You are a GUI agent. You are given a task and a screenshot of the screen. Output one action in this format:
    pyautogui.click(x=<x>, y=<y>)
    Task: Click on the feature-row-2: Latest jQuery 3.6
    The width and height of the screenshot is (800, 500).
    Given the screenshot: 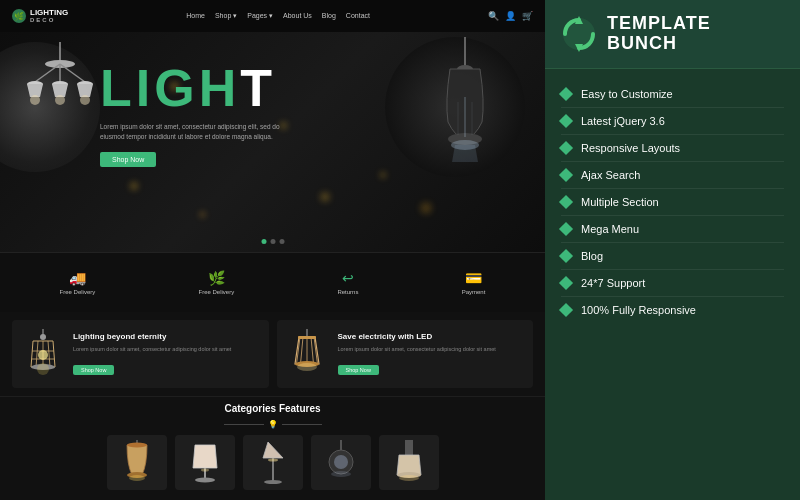 What is the action you would take?
    pyautogui.click(x=672, y=122)
    